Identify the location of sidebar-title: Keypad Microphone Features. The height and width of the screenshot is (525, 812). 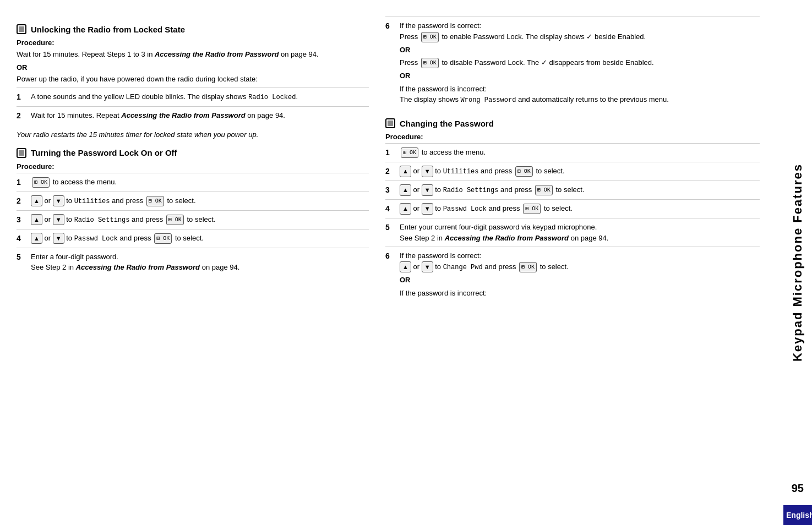
(798, 262).